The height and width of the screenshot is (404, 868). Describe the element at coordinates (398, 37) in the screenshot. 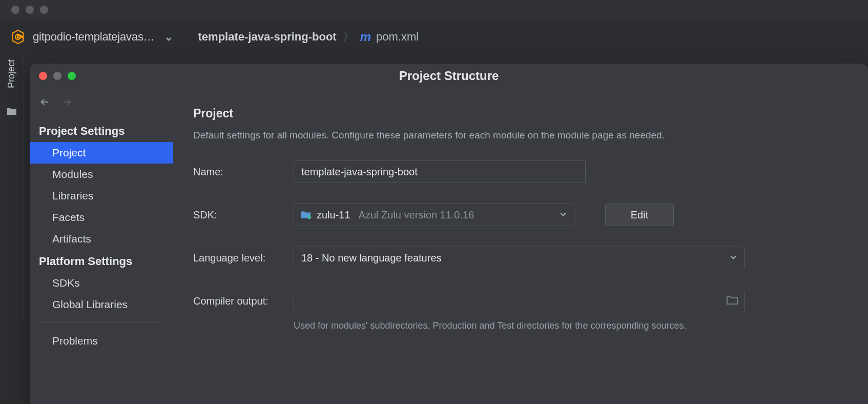

I see `breadcrumb-file: pom.xml` at that location.